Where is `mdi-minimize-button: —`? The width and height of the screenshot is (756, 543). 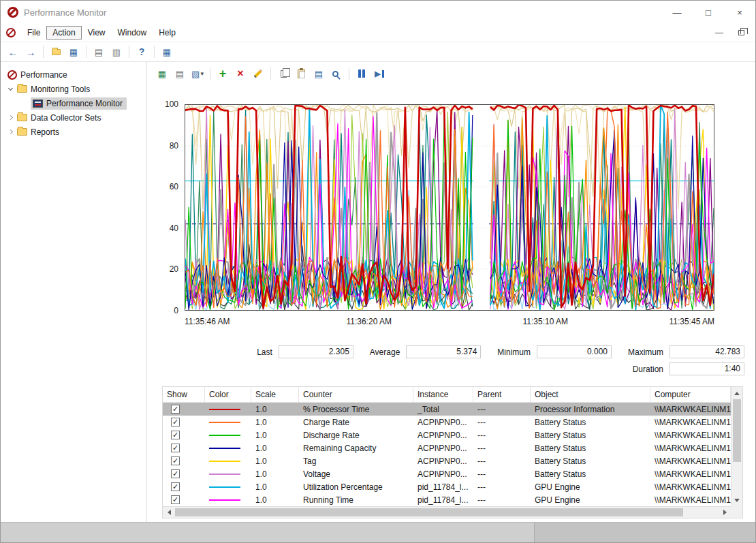 mdi-minimize-button: — is located at coordinates (719, 33).